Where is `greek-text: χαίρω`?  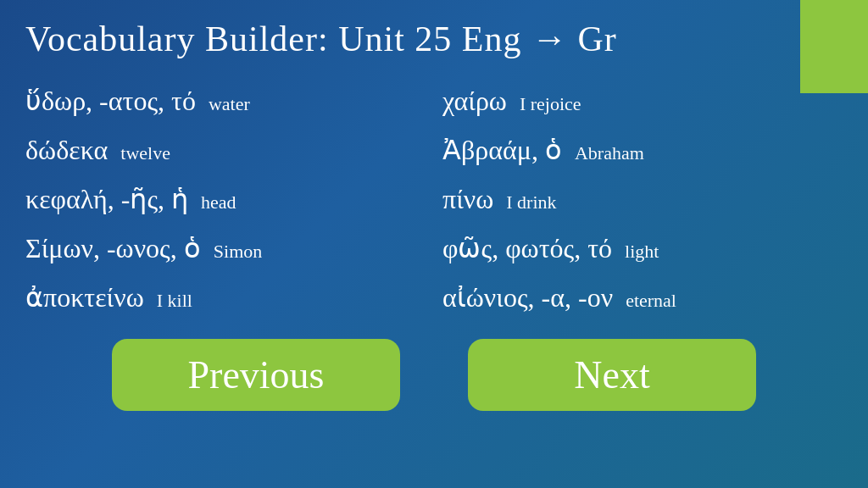
greek-text: χαίρω is located at coordinates (475, 101).